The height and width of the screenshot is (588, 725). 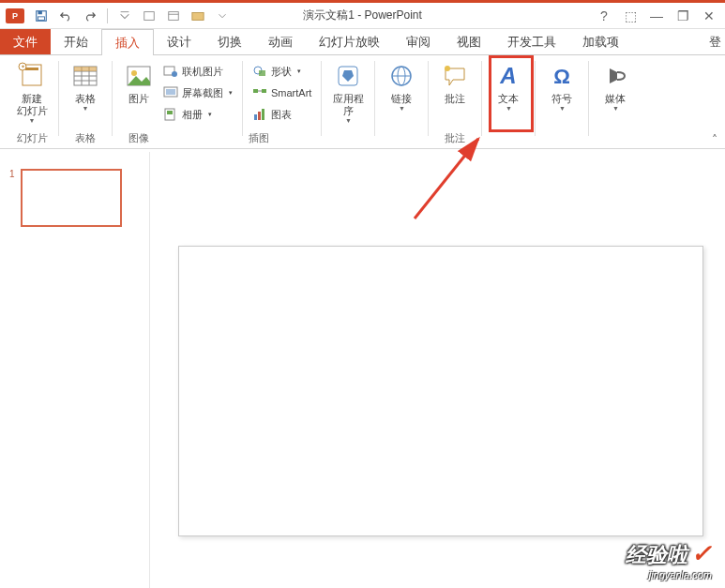 What do you see at coordinates (66, 16) in the screenshot?
I see `undo-button` at bounding box center [66, 16].